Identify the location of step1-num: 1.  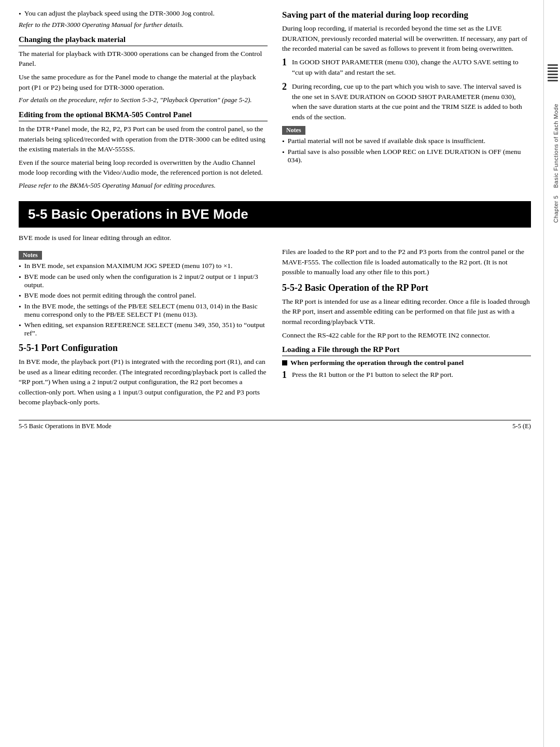
(284, 63).